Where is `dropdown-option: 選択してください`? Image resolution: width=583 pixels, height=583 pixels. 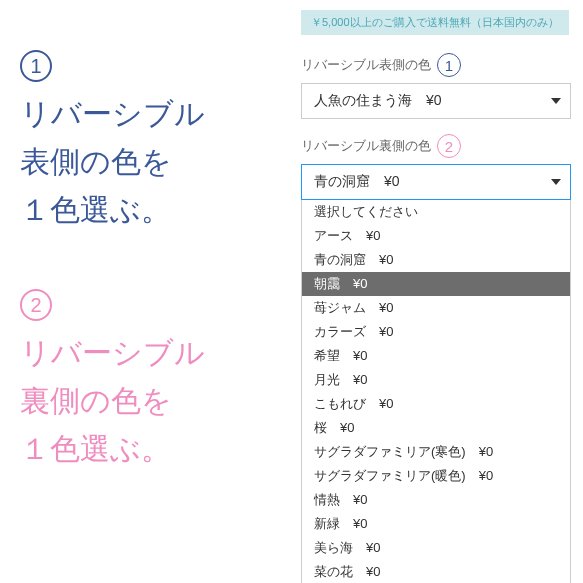
dropdown-option: 選択してください is located at coordinates (436, 212).